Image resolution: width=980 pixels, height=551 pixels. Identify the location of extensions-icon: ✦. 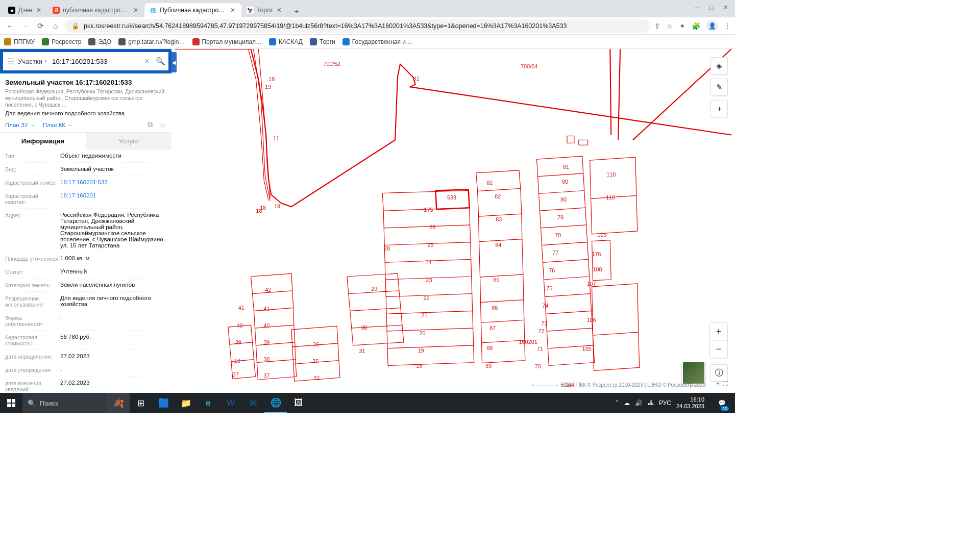
(682, 26).